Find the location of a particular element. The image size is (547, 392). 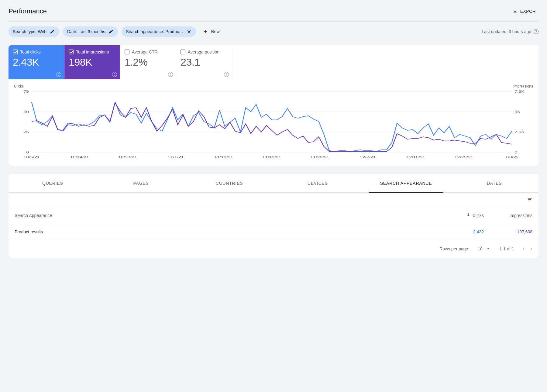

tab-countries: COUNTRIES is located at coordinates (229, 183).